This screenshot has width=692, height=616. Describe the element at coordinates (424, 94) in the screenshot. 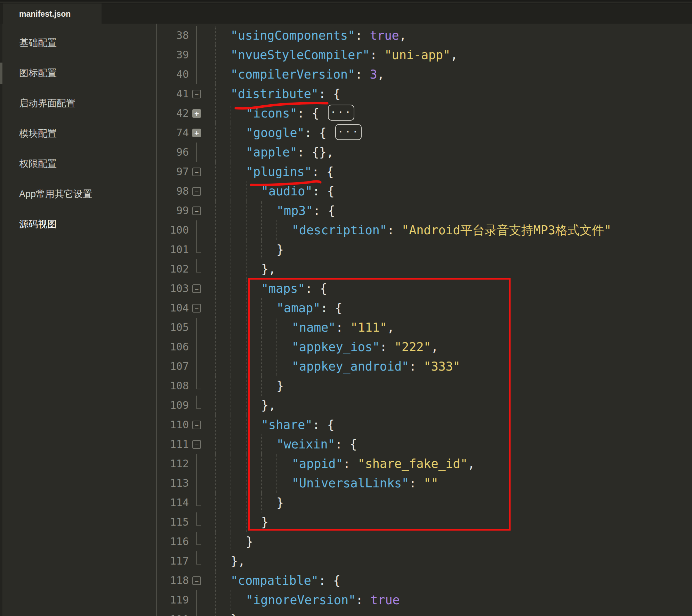

I see `code-line-41: 41−"distribute": {` at that location.